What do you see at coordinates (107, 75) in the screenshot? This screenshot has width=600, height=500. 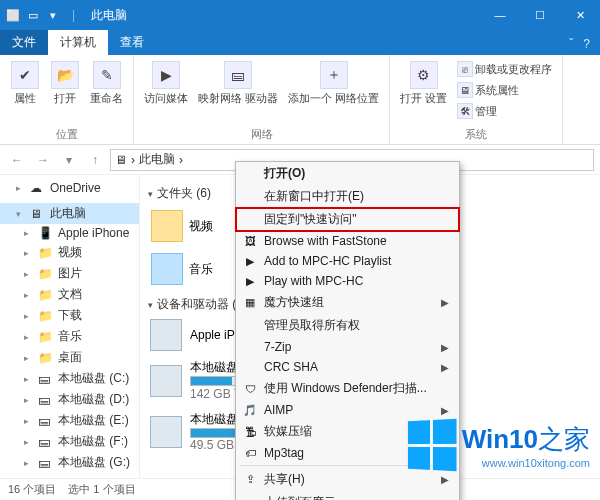 I see `rename-icon: ✎` at bounding box center [107, 75].